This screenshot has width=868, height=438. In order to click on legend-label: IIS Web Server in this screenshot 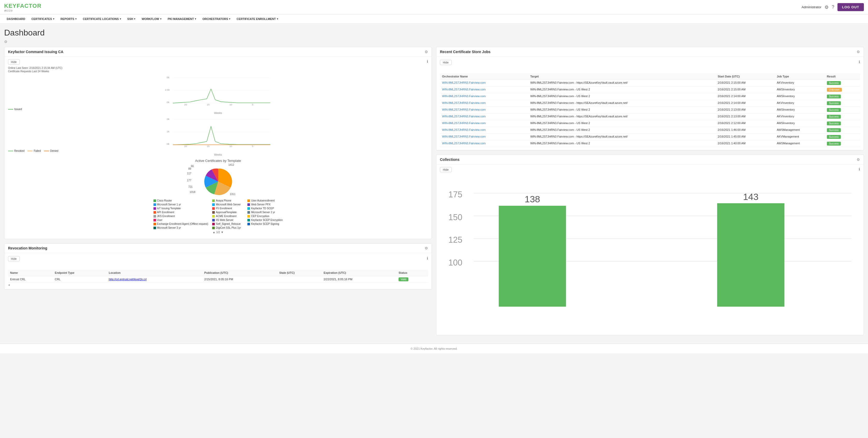, I will do `click(225, 220)`.